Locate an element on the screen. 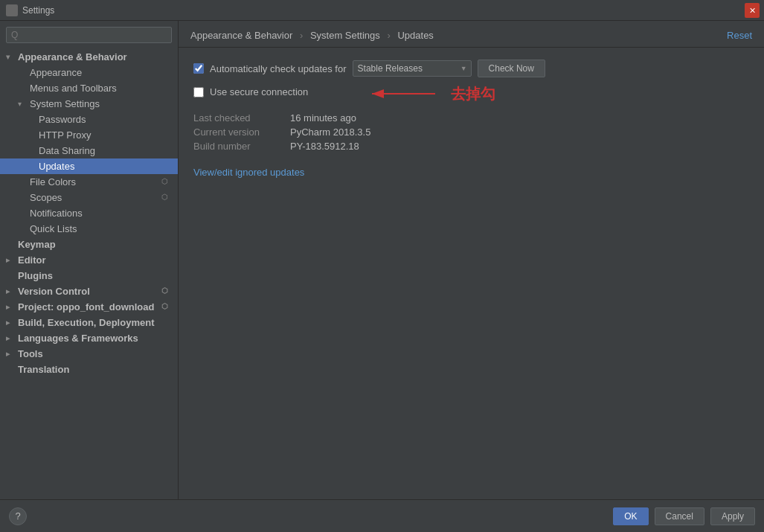 This screenshot has height=532, width=764. sidebar-item-label: Quick Lists is located at coordinates (54, 229).